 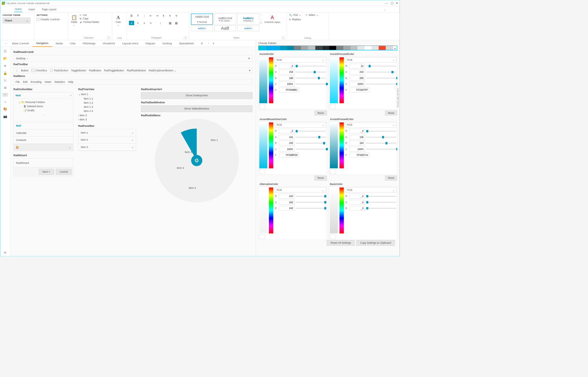 What do you see at coordinates (170, 16) in the screenshot?
I see `rtl-button: ¶` at bounding box center [170, 16].